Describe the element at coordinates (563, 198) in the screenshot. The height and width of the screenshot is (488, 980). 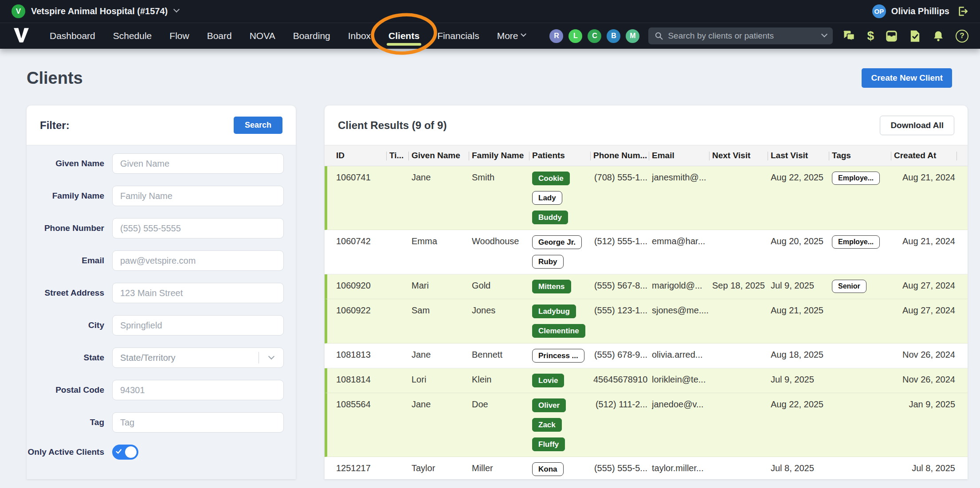
I see `cell-patients: CookieLadyBuddy` at that location.